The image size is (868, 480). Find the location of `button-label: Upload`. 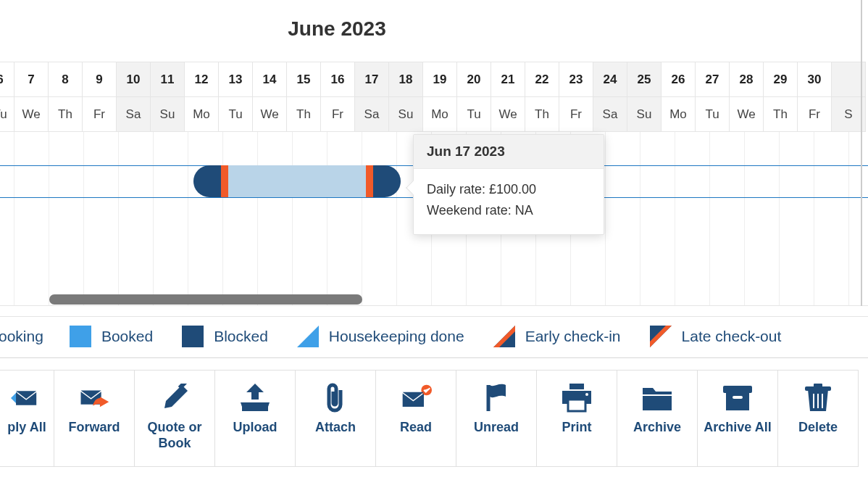

button-label: Upload is located at coordinates (255, 428).